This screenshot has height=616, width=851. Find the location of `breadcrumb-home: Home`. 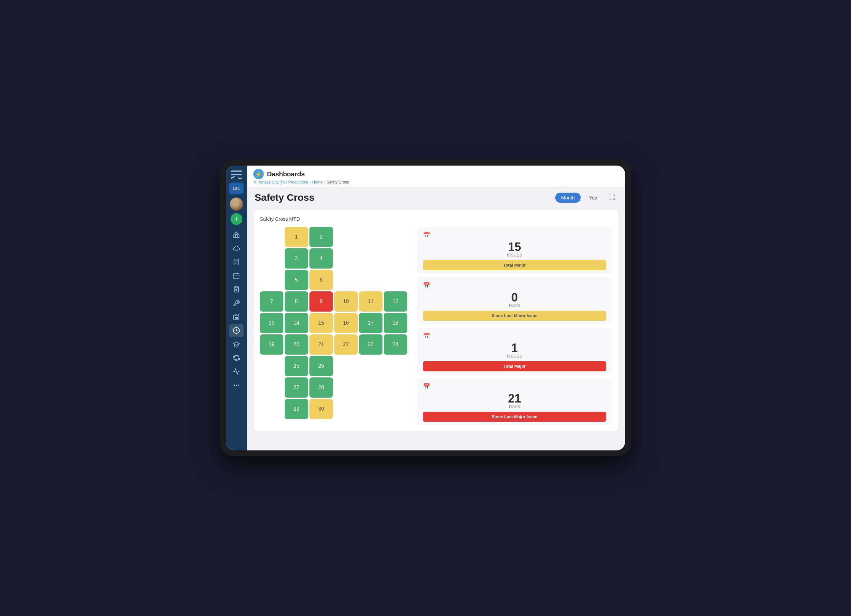

breadcrumb-home: Home is located at coordinates (317, 182).